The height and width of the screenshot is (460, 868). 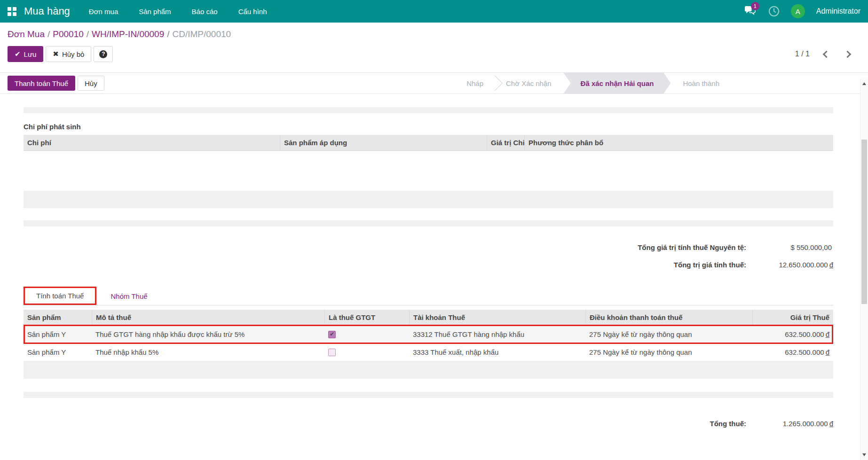 What do you see at coordinates (428, 335) in the screenshot?
I see `tax-table-row: Sản phẩm Y Thuế GTGT hàng nhập khẩu được…` at bounding box center [428, 335].